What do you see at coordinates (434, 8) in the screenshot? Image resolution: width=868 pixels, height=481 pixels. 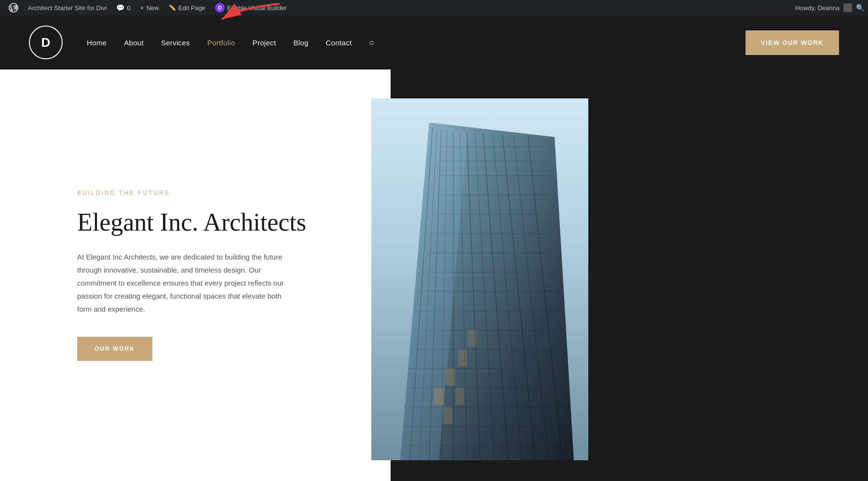 I see `admin-bar: Architect Starter Site for Divi 💬 0 + Ne…` at bounding box center [434, 8].